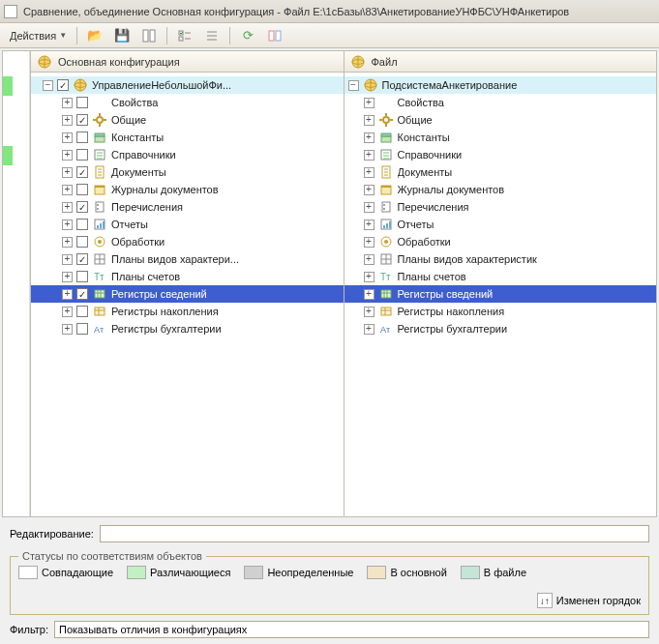  I want to click on compare-text-button, so click(275, 36).